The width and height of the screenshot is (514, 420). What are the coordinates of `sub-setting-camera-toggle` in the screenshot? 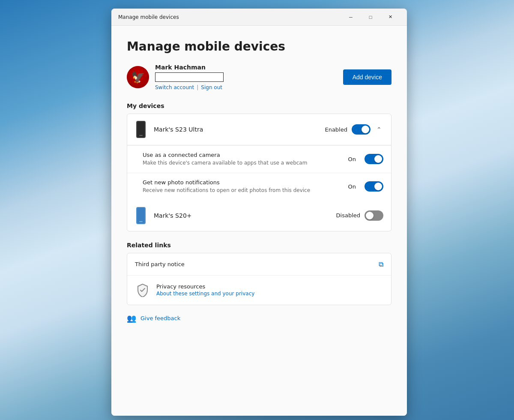 It's located at (374, 159).